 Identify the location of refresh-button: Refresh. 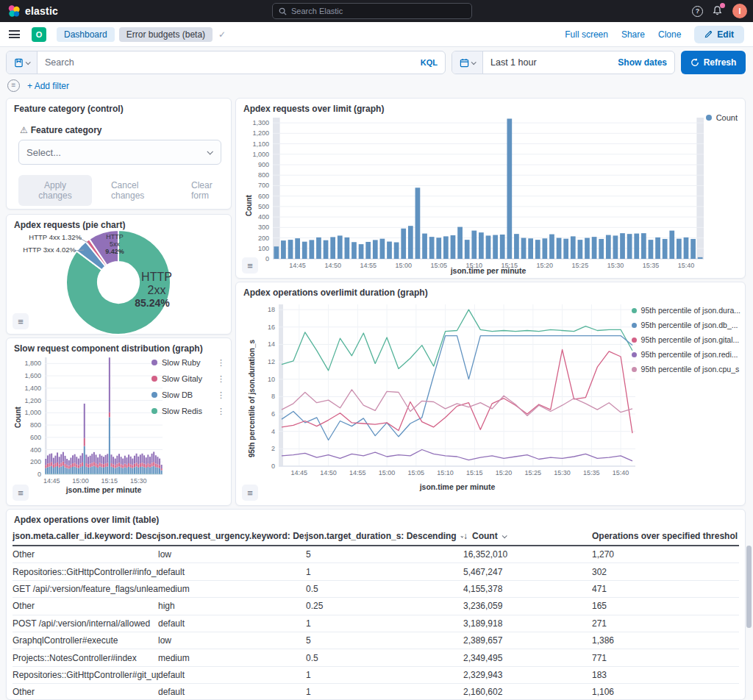
(713, 63).